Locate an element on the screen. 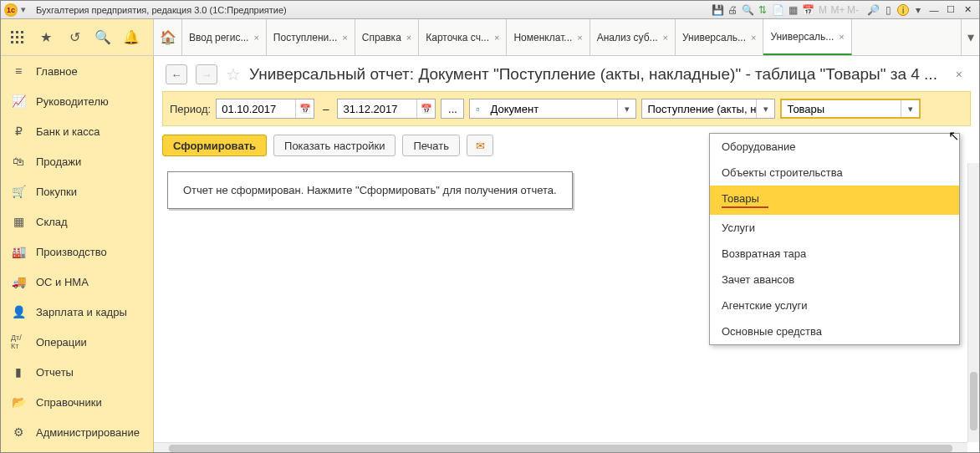 The image size is (980, 453). minimize-button: — is located at coordinates (934, 10).